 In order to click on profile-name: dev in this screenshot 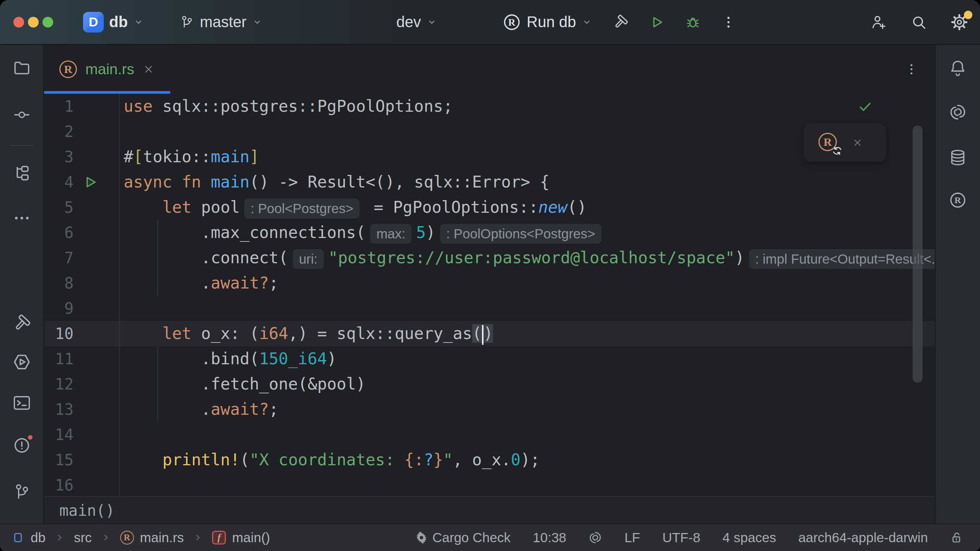, I will do `click(409, 22)`.